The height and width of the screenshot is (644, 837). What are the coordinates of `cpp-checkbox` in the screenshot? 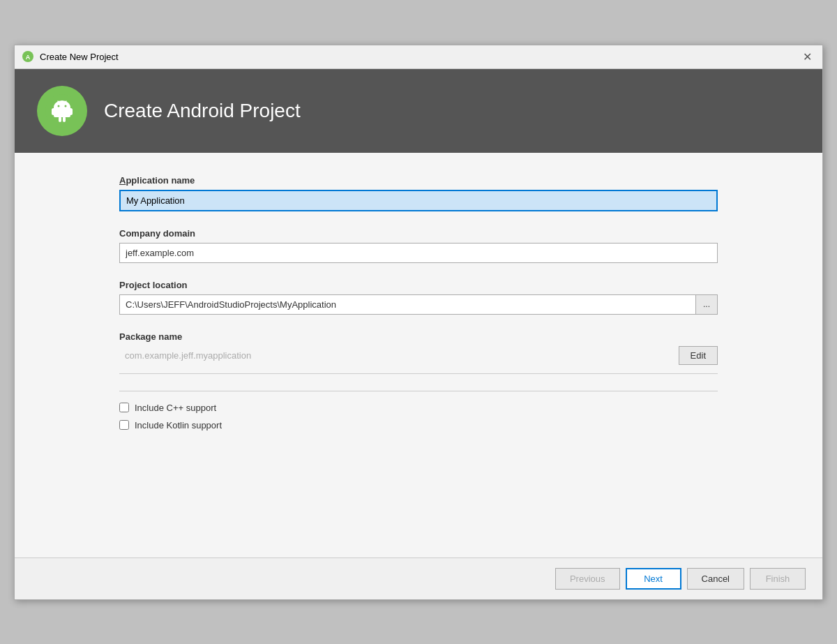 It's located at (124, 407).